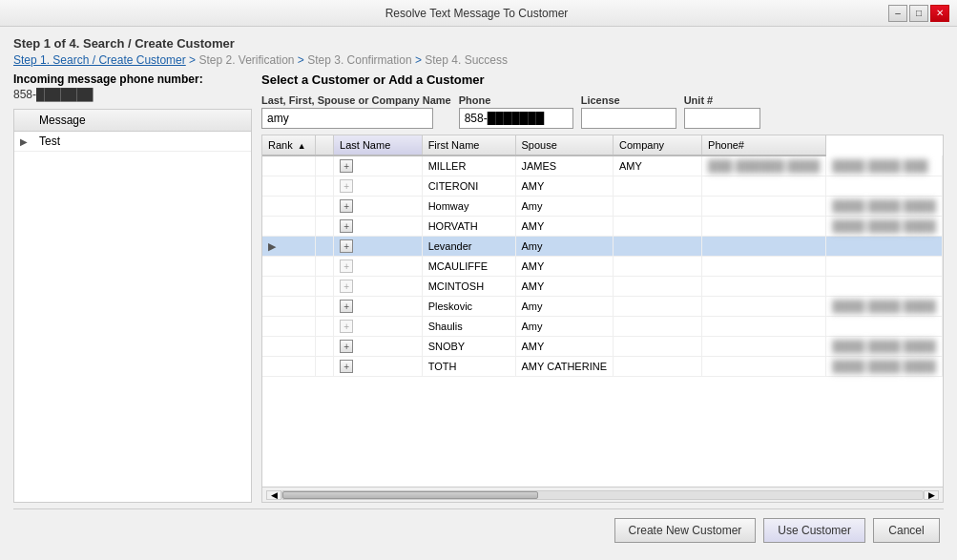  I want to click on table-row: + Homway Amy ████ ████ ████, so click(603, 206).